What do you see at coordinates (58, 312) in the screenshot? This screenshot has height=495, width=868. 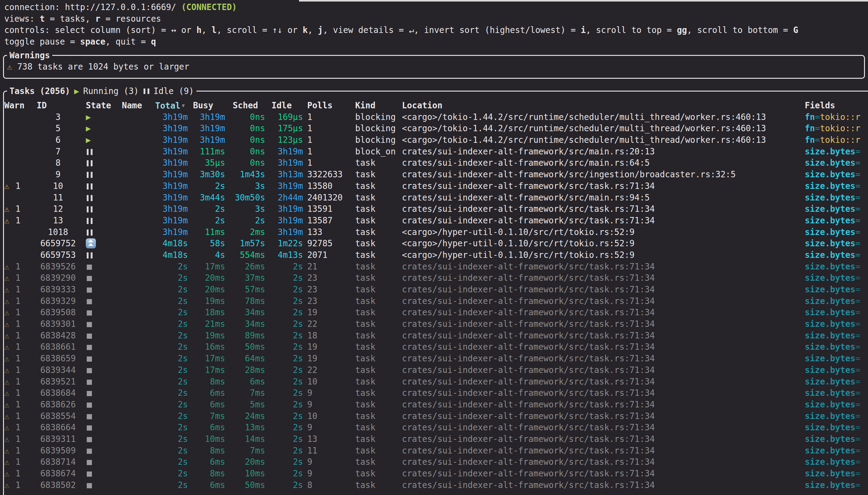 I see `cell-id: 6839508` at bounding box center [58, 312].